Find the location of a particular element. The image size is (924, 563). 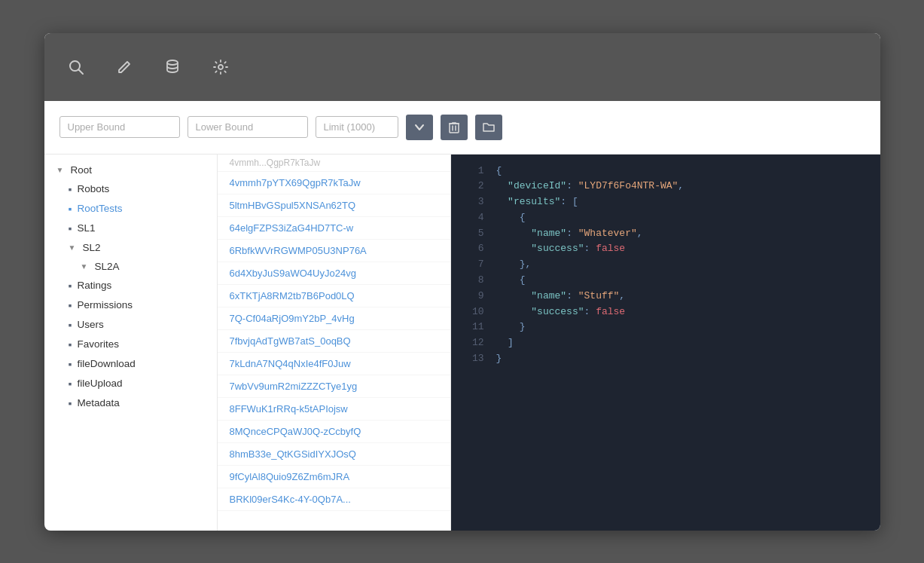

sidebar-item-label: fileUpload is located at coordinates (99, 383).